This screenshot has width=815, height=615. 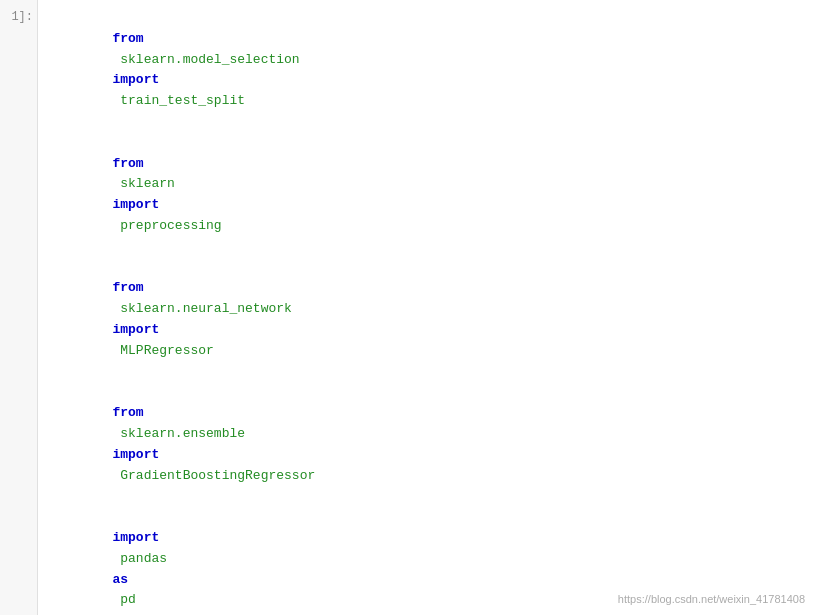 What do you see at coordinates (166, 226) in the screenshot?
I see `mod-preprocessing: preprocessing` at bounding box center [166, 226].